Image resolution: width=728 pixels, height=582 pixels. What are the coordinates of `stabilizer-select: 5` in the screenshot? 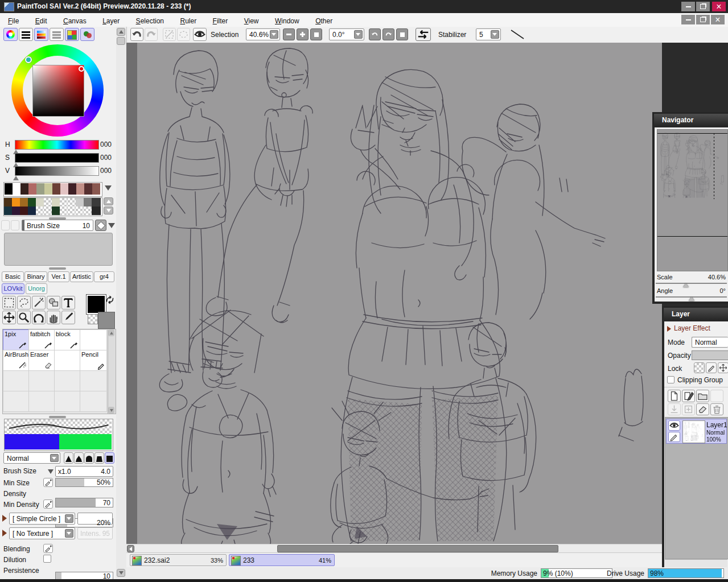 It's located at (488, 34).